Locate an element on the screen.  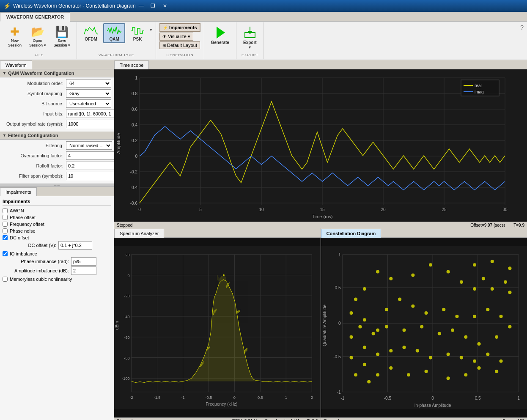
spectrum-status-bar: Stopped RBW=3.91 Hz Sample rate=4 kHz T=… is located at coordinates (217, 419).